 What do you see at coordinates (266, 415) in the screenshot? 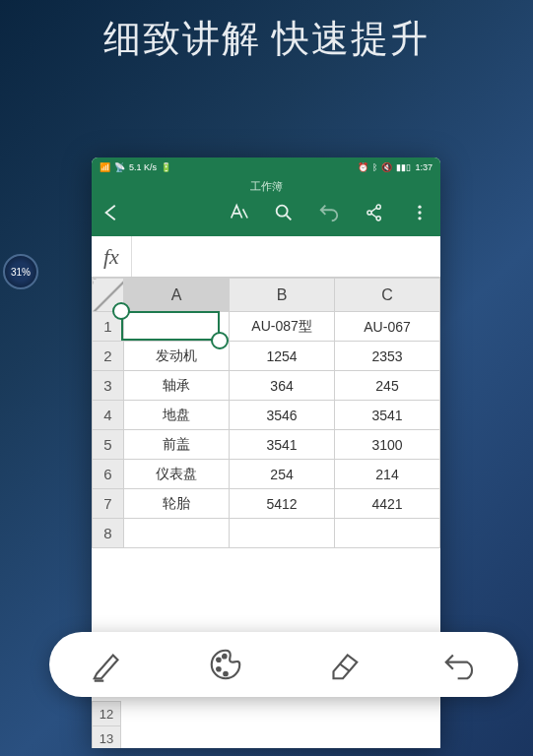
I see `table-row: 4地盘35463541` at bounding box center [266, 415].